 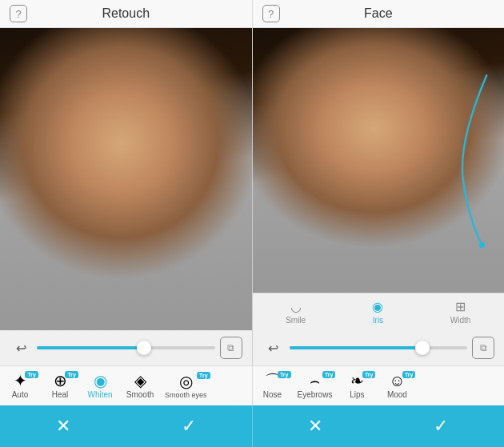 I want to click on left-cancel-icon: ✕, so click(x=63, y=426).